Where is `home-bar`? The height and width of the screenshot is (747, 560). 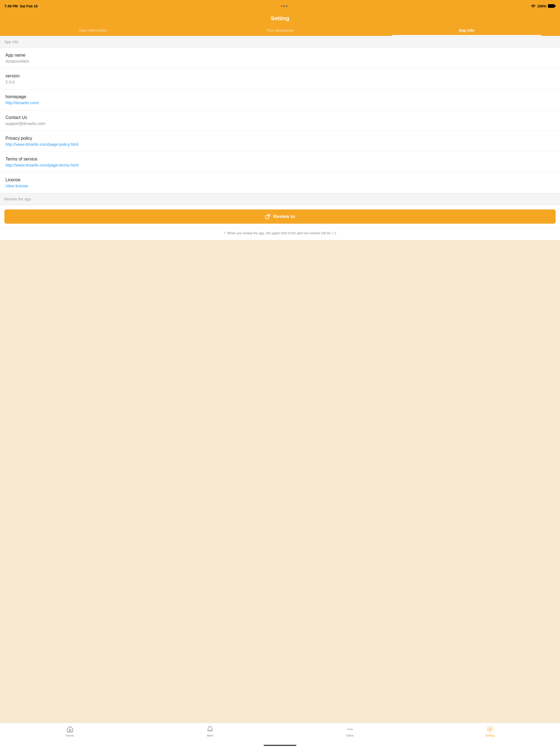
home-bar is located at coordinates (280, 746).